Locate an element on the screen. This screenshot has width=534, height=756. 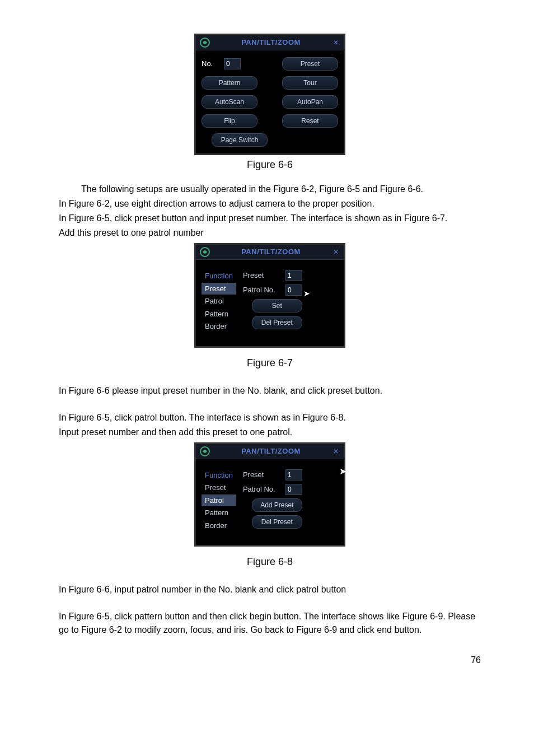
set-button: Set is located at coordinates (277, 306).